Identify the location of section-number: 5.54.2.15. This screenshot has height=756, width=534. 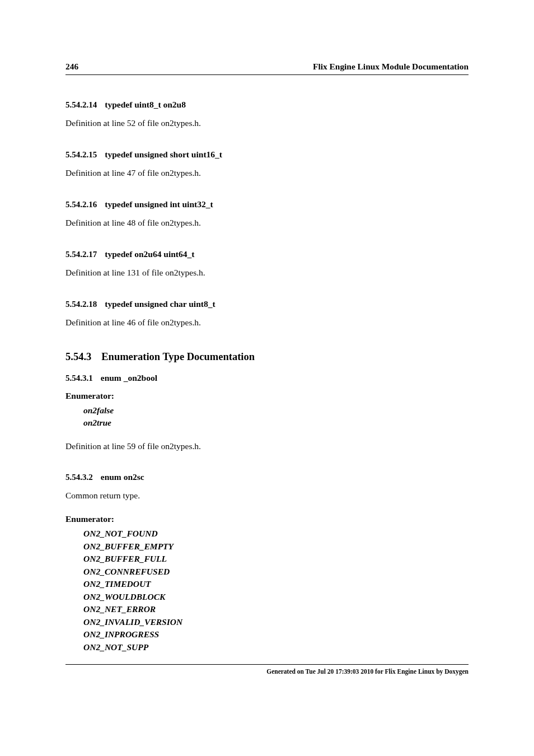
(81, 155).